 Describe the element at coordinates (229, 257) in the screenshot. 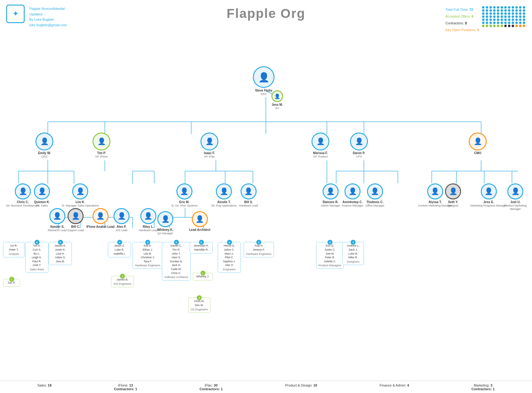

I see `herodg-box: 6 Herod G.Julius C.Marc A.Pilot C.Saphir…` at that location.